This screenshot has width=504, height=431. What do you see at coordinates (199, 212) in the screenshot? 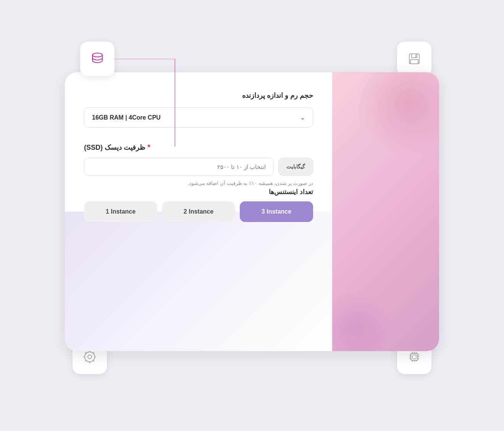
I see `instance-buttons-group: 3 Instance 2 Instance 1 Instance` at bounding box center [199, 212].